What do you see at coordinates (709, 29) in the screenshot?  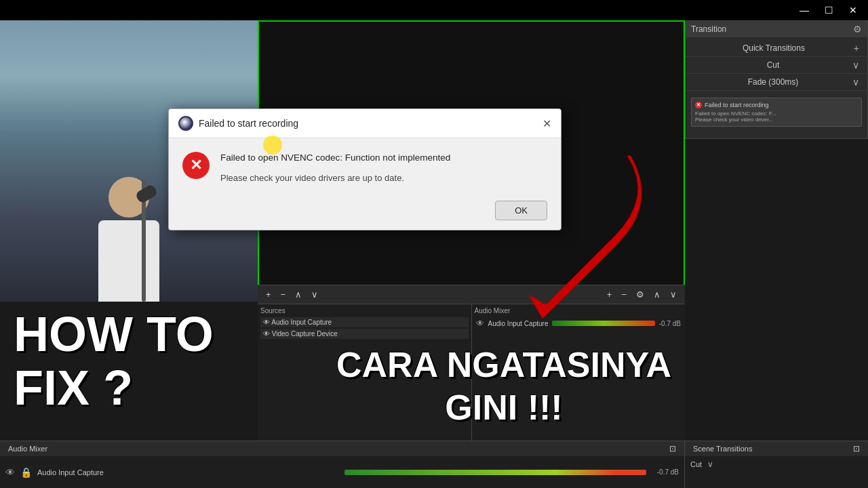 I see `transitions-title: Transition` at bounding box center [709, 29].